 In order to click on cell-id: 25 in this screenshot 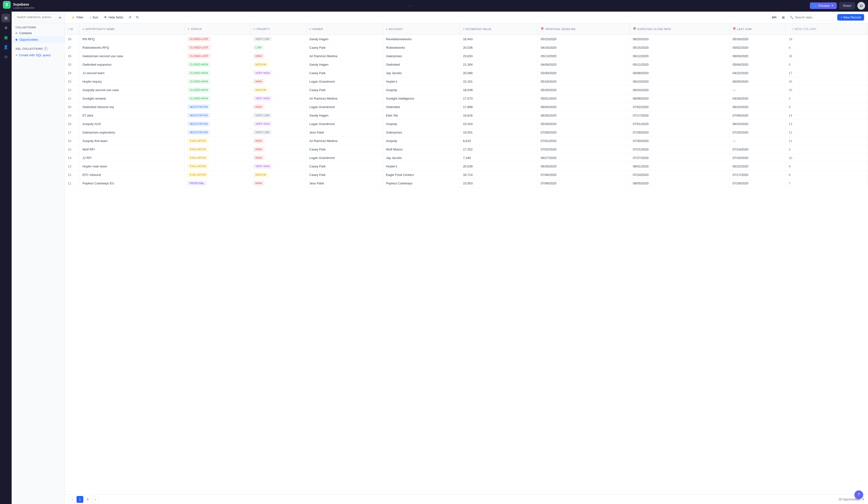, I will do `click(72, 65)`.